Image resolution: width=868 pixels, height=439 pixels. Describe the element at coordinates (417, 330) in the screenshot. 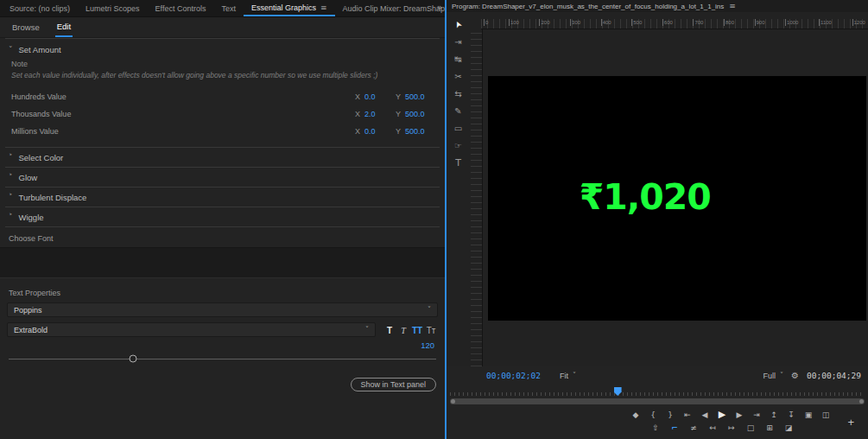

I see `all-caps-button: TT` at that location.